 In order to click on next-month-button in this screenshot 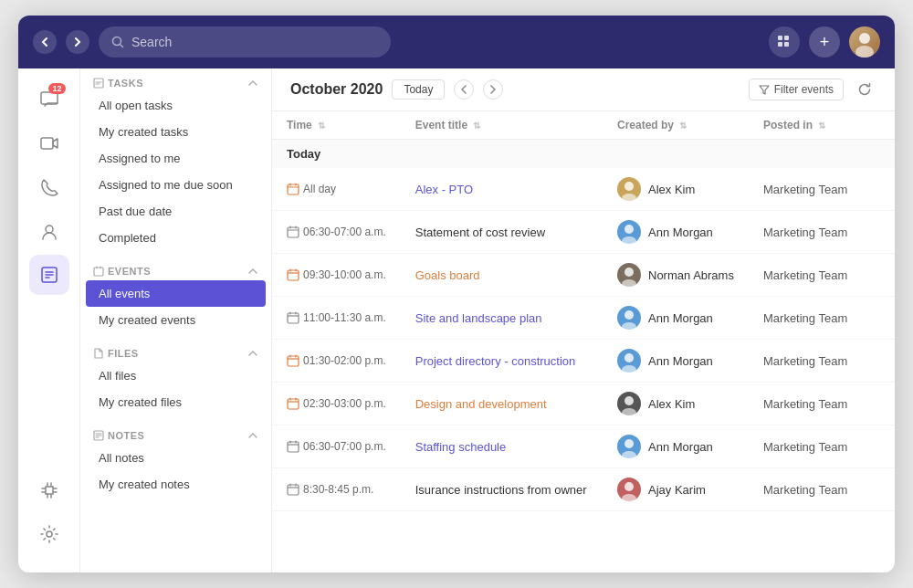, I will do `click(493, 89)`.